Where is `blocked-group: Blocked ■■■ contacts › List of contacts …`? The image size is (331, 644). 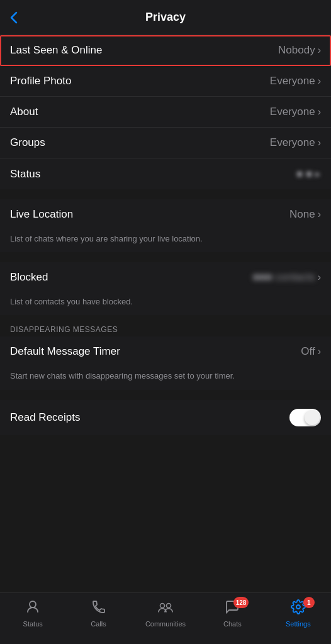 blocked-group: Blocked ■■■ contacts › List of contacts … is located at coordinates (166, 289).